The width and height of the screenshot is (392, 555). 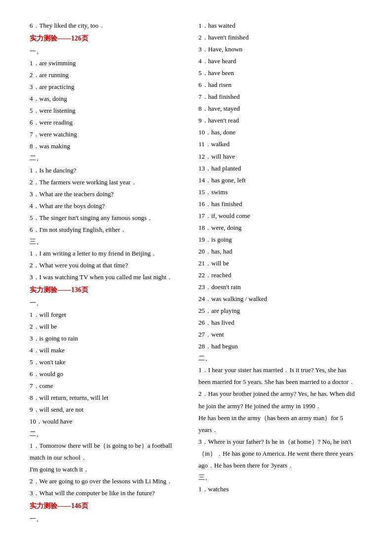 What do you see at coordinates (278, 323) in the screenshot?
I see `list-item: 26．has lived` at bounding box center [278, 323].